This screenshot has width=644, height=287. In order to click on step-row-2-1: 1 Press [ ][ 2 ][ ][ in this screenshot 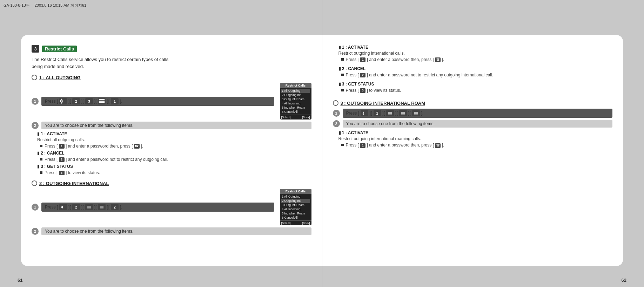, I will do `click(172, 207)`.